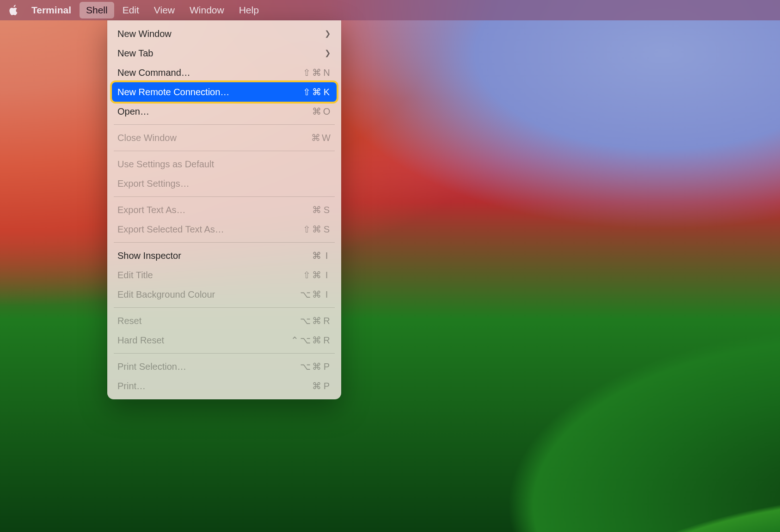  I want to click on menu-item-shortcut: ⇧⌘K, so click(317, 92).